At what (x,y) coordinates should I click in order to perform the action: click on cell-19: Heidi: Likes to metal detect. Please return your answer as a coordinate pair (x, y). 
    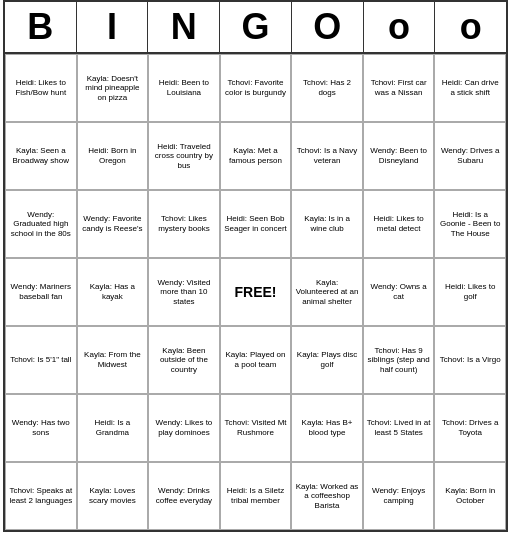
    Looking at the image, I should click on (399, 224).